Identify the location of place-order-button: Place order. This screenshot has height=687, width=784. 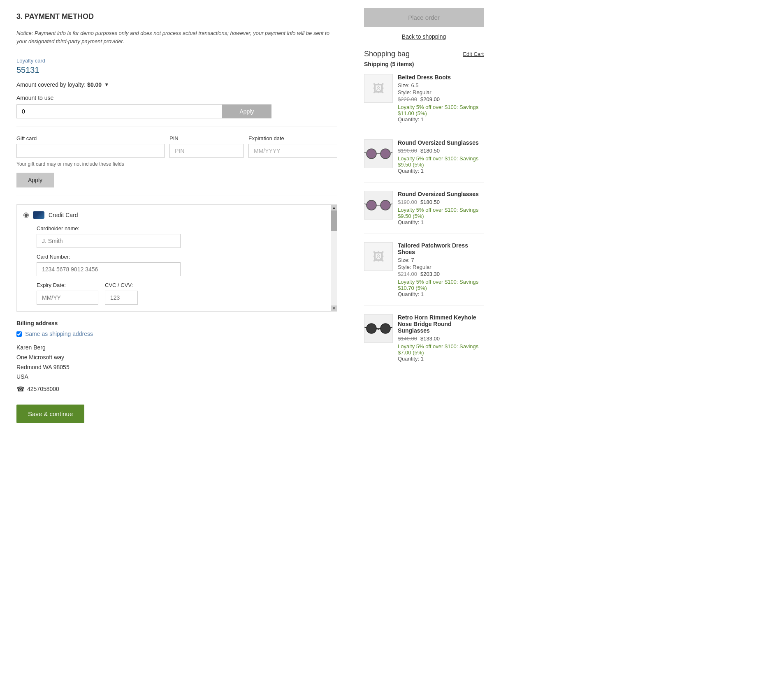
(424, 17).